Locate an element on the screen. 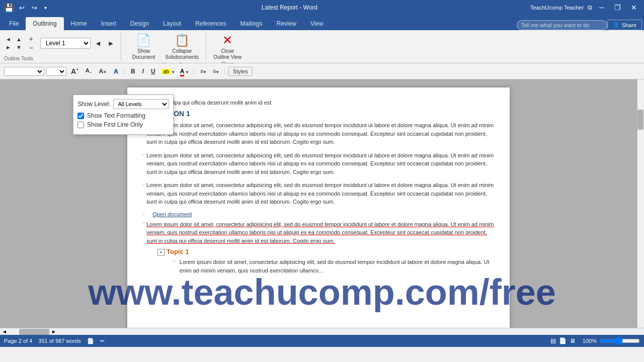 Image resolution: width=644 pixels, height=362 pixels. show-first-line-only-checkbox is located at coordinates (80, 125).